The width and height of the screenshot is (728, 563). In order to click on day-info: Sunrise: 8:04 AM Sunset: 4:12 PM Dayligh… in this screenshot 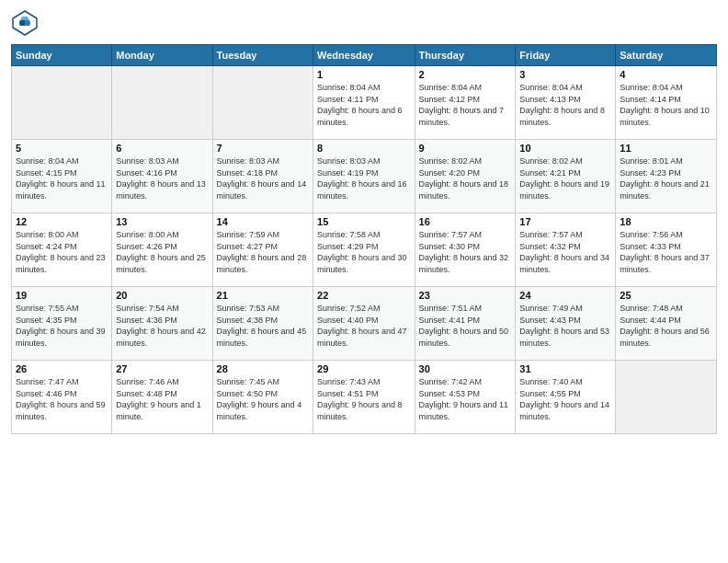, I will do `click(465, 105)`.